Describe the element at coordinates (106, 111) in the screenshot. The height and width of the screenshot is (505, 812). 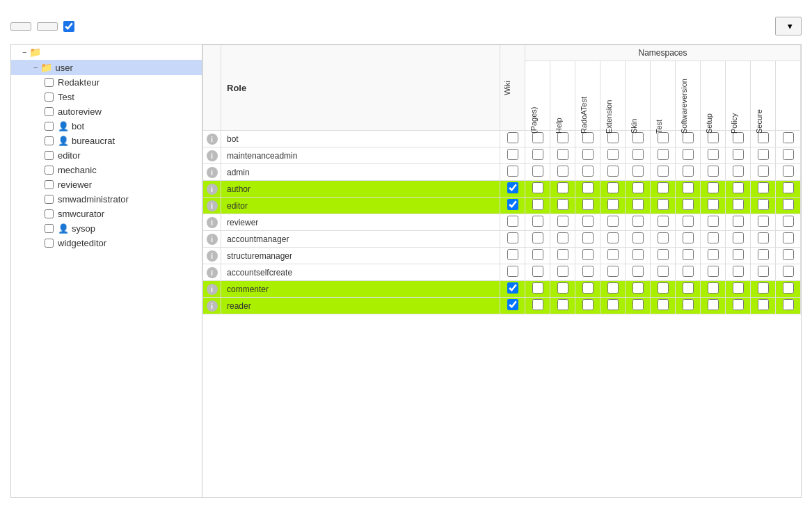
I see `sidebar-item-autoreview: autoreview` at that location.